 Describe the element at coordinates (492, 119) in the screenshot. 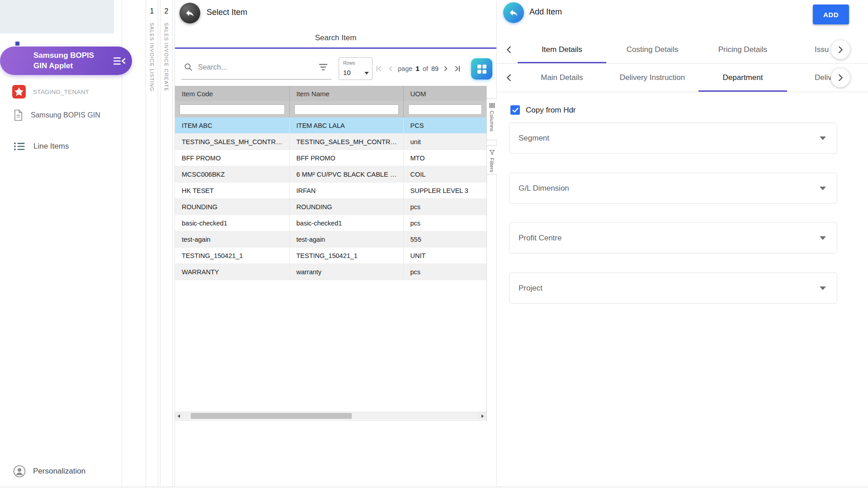

I see `tab-columns: Columns` at that location.